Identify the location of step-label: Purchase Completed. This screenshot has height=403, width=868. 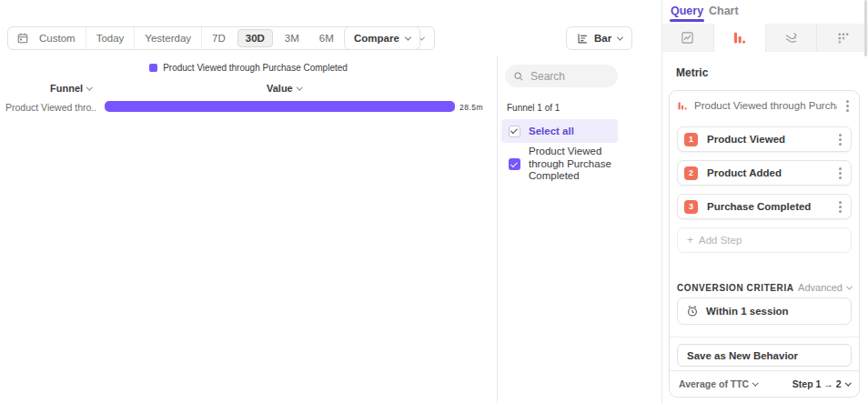
(767, 207).